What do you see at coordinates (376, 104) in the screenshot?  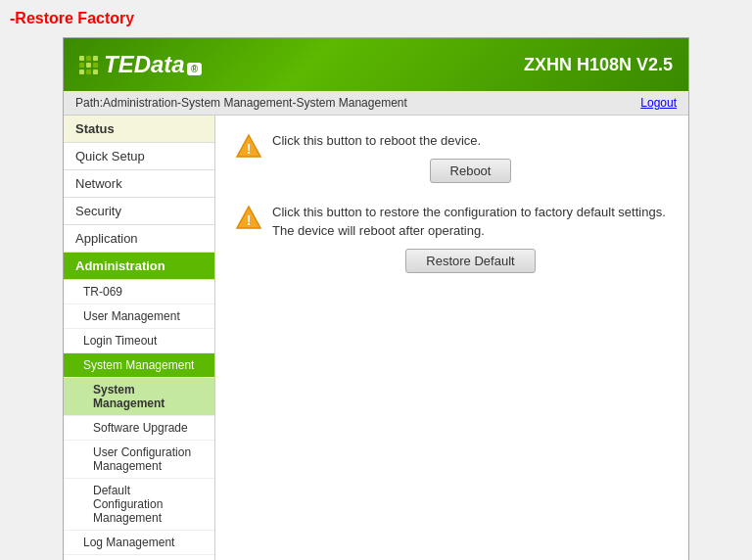 I see `breadcrumb-bar: Path:Administration-System Management-Sy…` at bounding box center [376, 104].